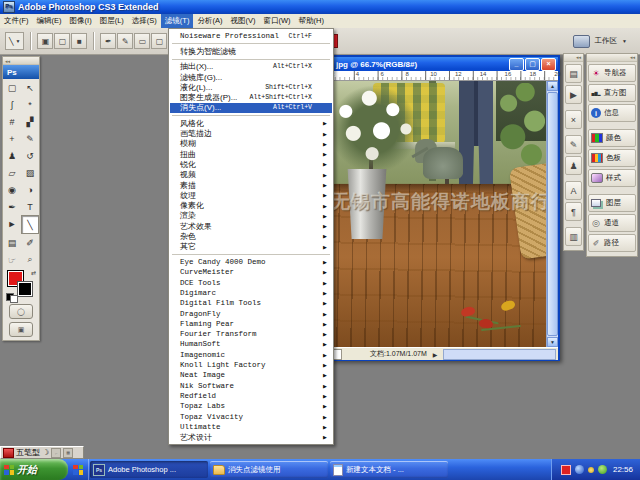 The height and width of the screenshot is (480, 640). What do you see at coordinates (574, 236) in the screenshot?
I see `dock-panel-icon-button: ▥` at bounding box center [574, 236].